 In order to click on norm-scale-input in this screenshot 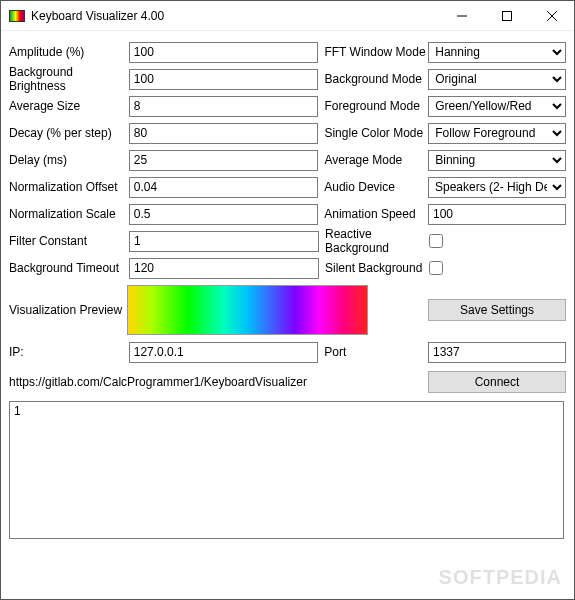, I will do `click(224, 214)`.